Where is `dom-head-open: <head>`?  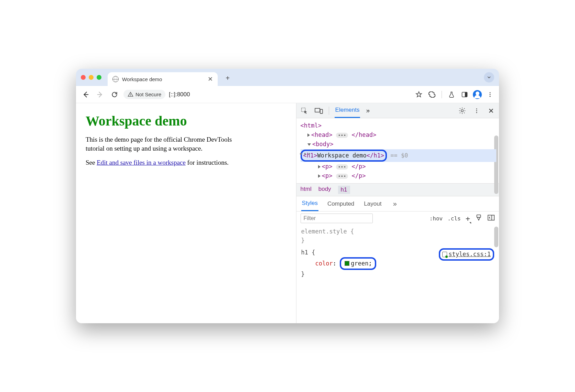
dom-head-open: <head> is located at coordinates (322, 135).